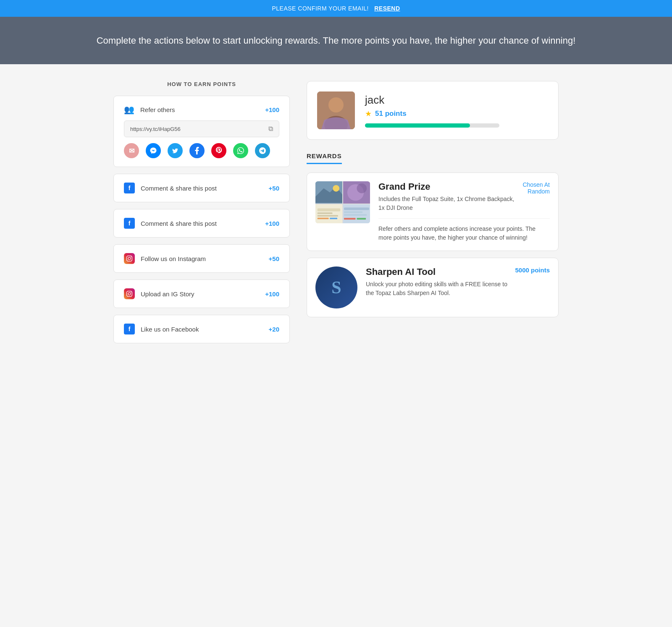 The image size is (672, 627). I want to click on share-pinterest-button, so click(219, 151).